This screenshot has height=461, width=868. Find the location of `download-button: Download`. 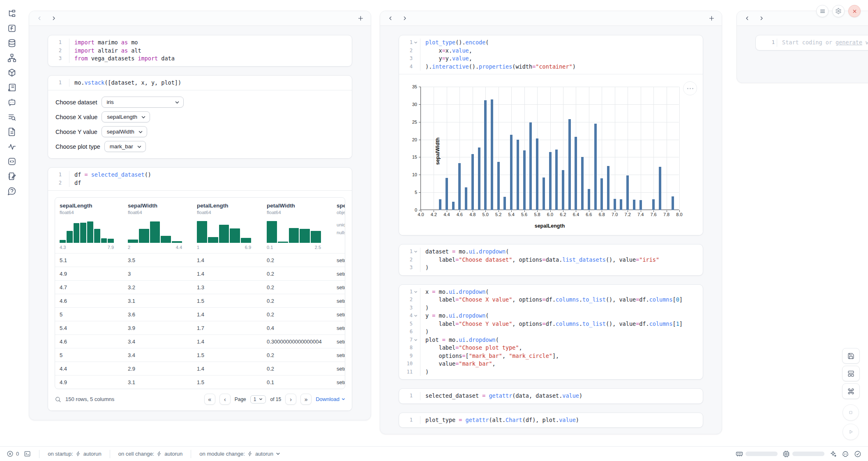

download-button: Download is located at coordinates (330, 399).